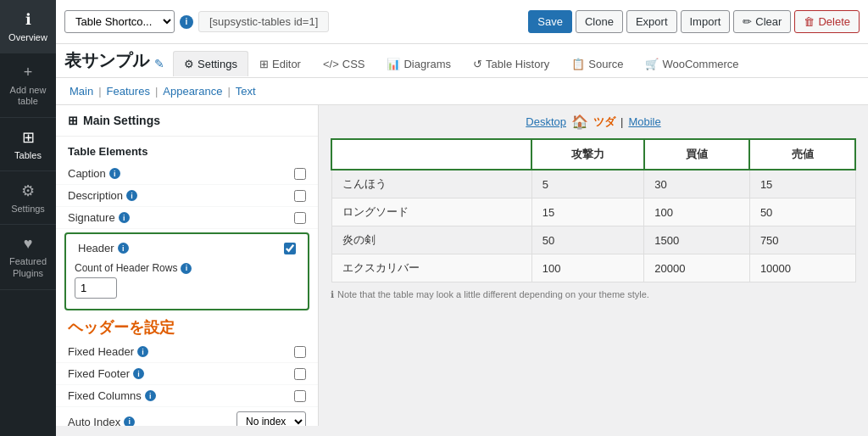 The width and height of the screenshot is (868, 436). I want to click on sidebar-item-tables: ⊞ Tables, so click(28, 144).